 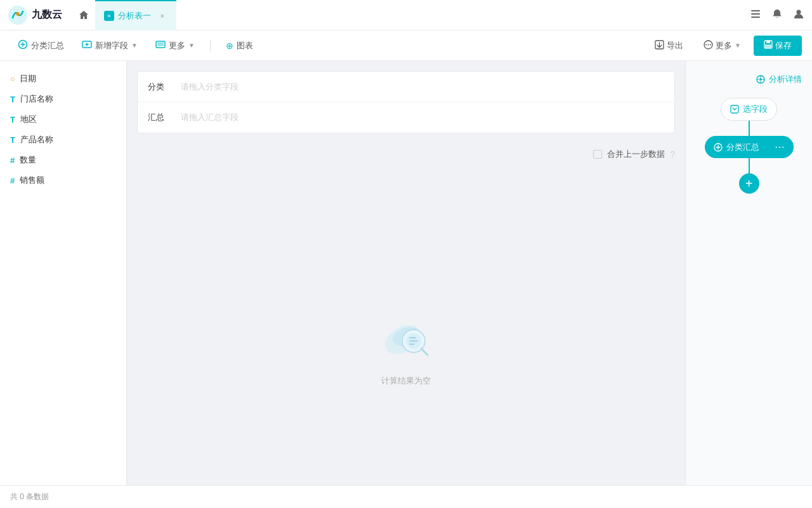 What do you see at coordinates (29, 497) in the screenshot?
I see `footer-count: 共 0 条数据` at bounding box center [29, 497].